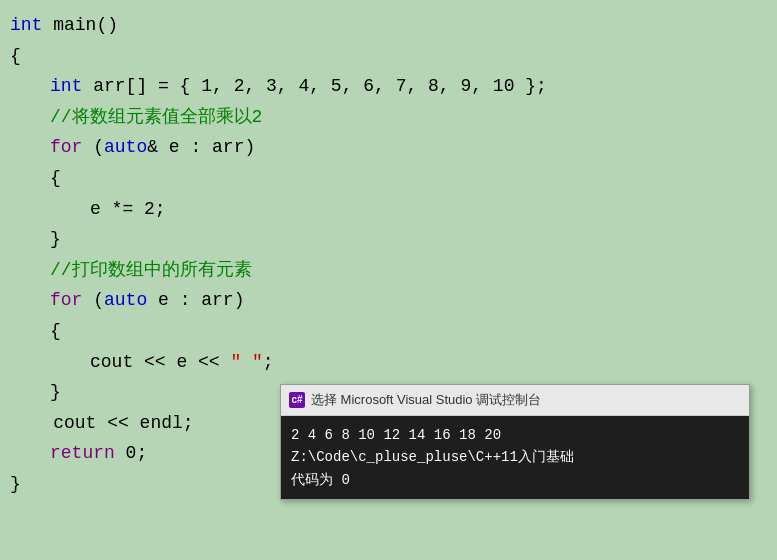 The width and height of the screenshot is (777, 560). Describe the element at coordinates (414, 86) in the screenshot. I see `code-line-3: int arr[] = { 1, 2, 3, 4, 5, 6, 7, 8, 9,…` at that location.